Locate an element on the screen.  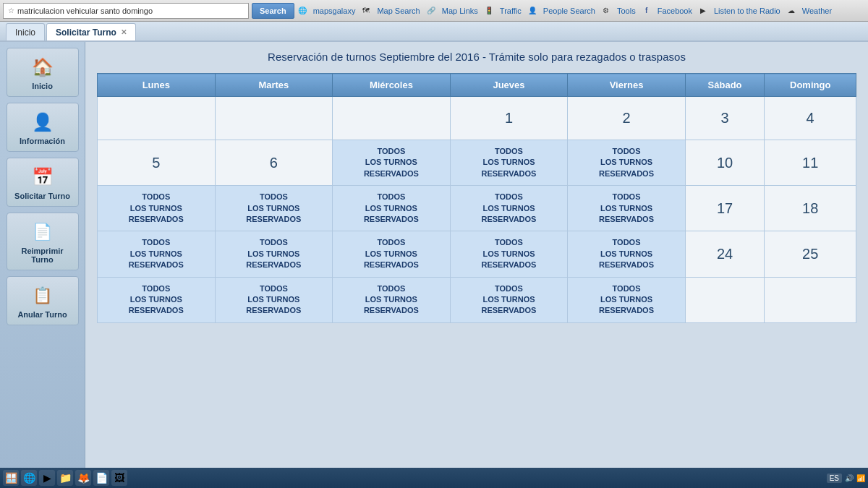
weather-link: Weather is located at coordinates (817, 11).